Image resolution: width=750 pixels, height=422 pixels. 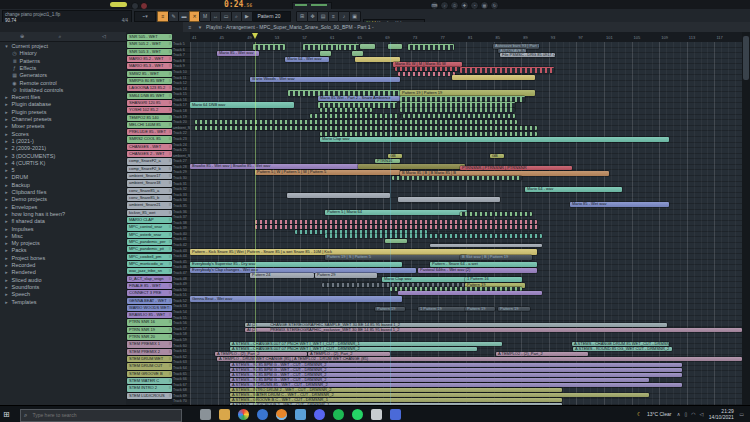 What do you see at coordinates (388, 161) in the screenshot?
I see `playlist-clip: PTRN16` at bounding box center [388, 161].